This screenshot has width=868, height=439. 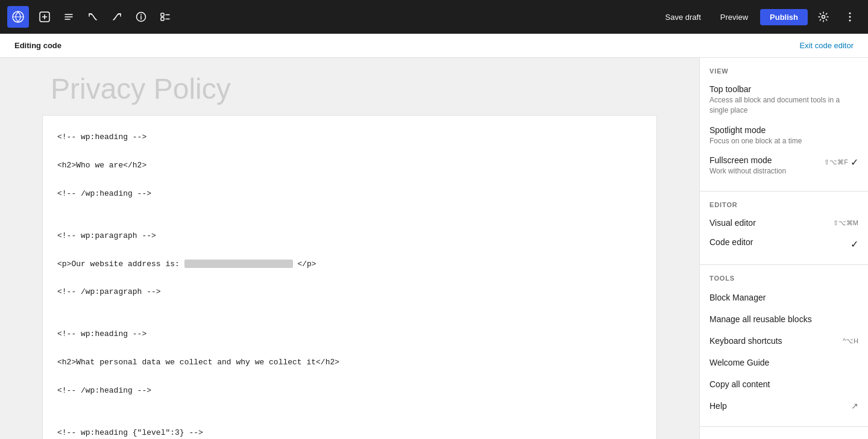 What do you see at coordinates (198, 363) in the screenshot?
I see `code-line: <h2>What personal data we collect and wh…` at bounding box center [198, 363].